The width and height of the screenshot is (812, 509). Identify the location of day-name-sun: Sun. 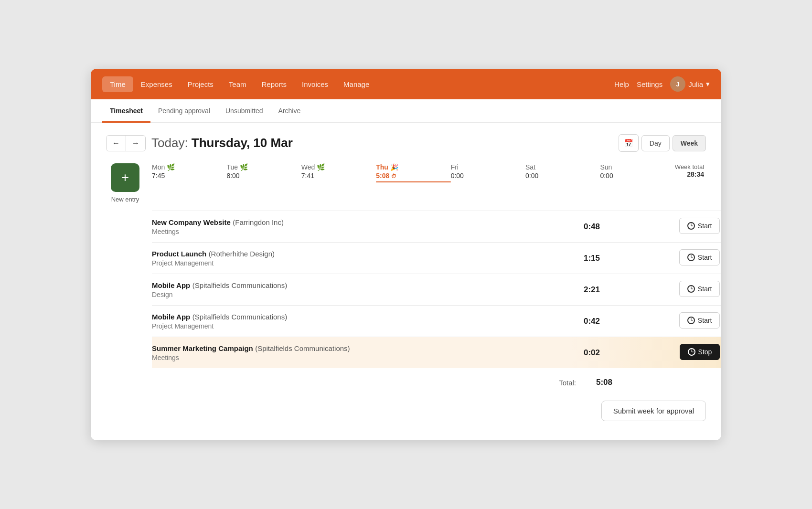
(637, 167).